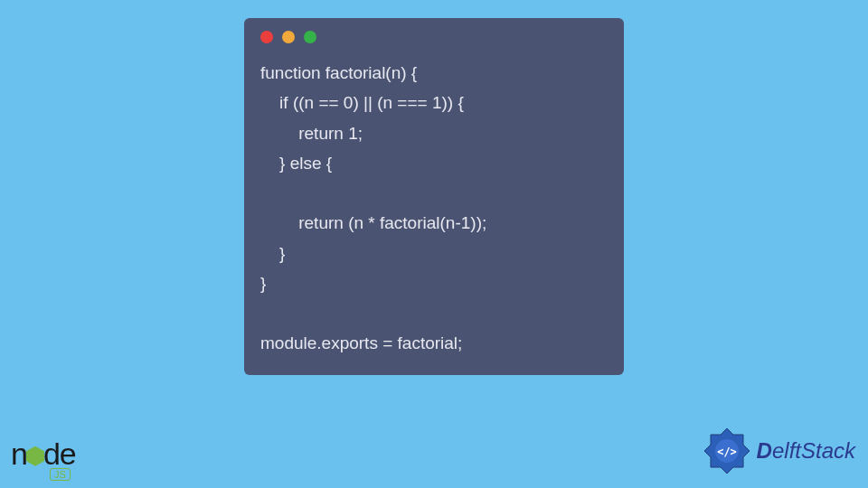 This screenshot has width=868, height=488. Describe the element at coordinates (310, 37) in the screenshot. I see `maximize-icon` at that location.